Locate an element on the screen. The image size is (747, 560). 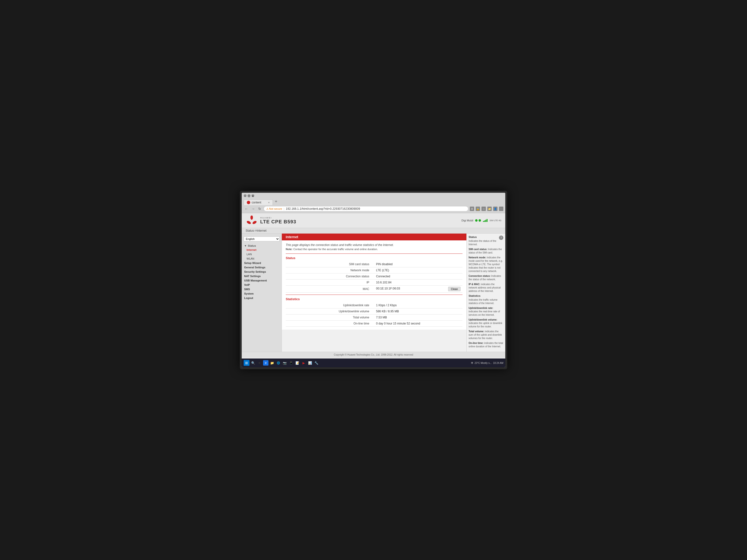
back-button: ← is located at coordinates (246, 209).